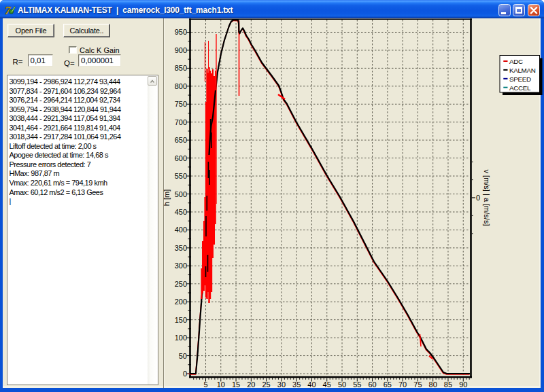 This screenshot has width=544, height=392. I want to click on svg-text: 850, so click(181, 68).